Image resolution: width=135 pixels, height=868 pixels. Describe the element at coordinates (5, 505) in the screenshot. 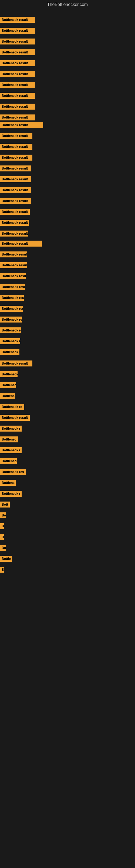

I see `list-item: Bott` at that location.